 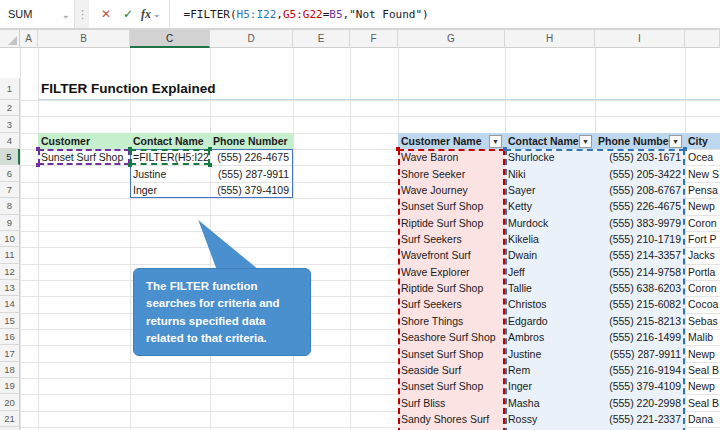 What do you see at coordinates (10, 223) in the screenshot?
I see `row-header-9: 9` at bounding box center [10, 223].